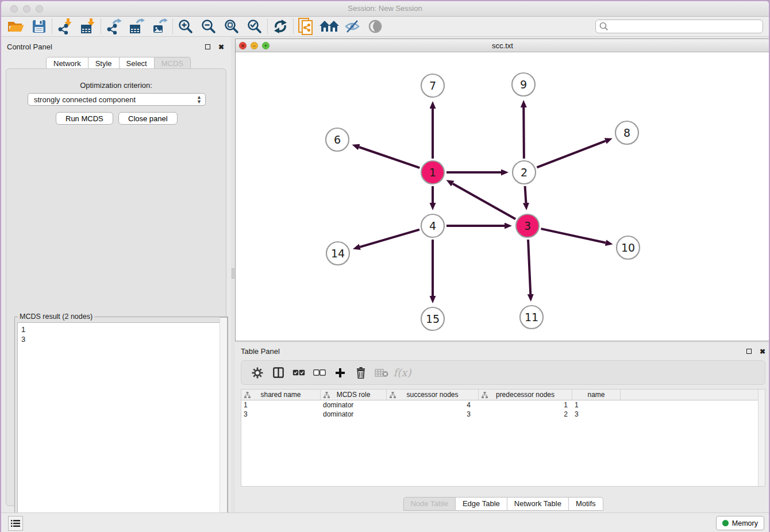 The image size is (770, 532). I want to click on select-all-icon, so click(299, 373).